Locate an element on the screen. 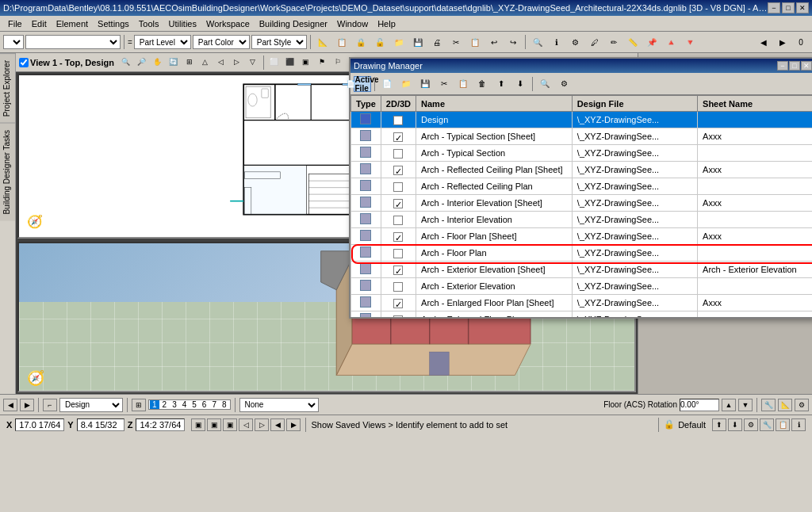  dlg-tb-copy: 📋 is located at coordinates (463, 84).